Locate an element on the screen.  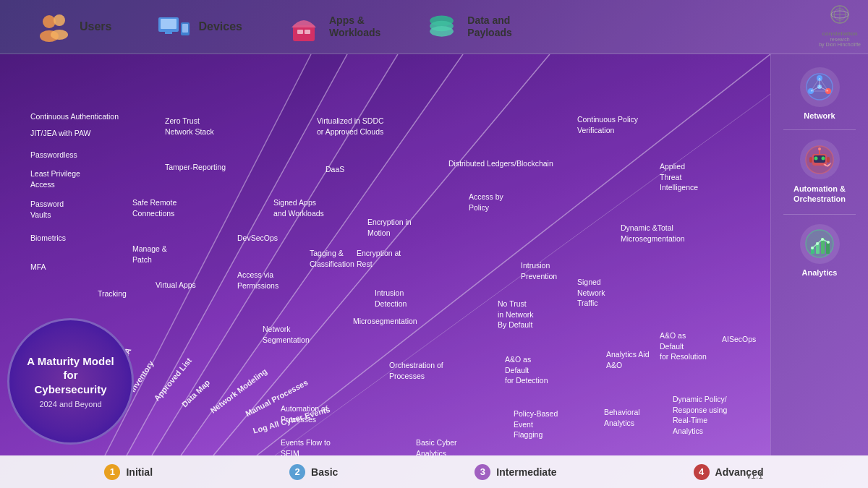
network-icon is located at coordinates (820, 87).